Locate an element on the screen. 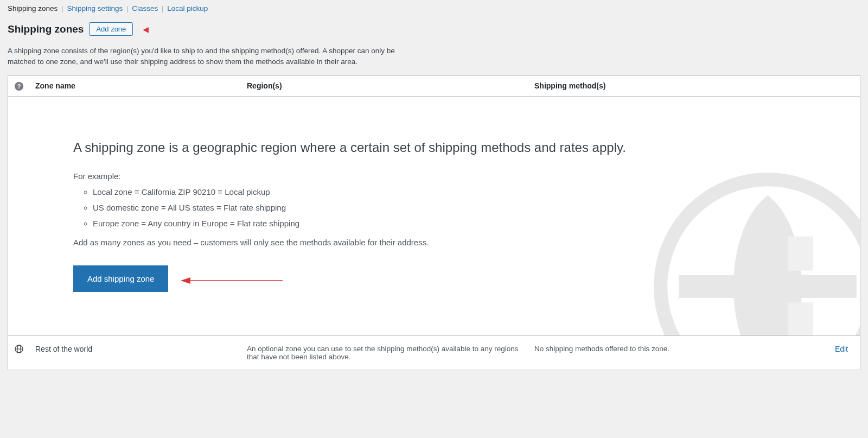  add-zone-button: Add zone is located at coordinates (111, 29).